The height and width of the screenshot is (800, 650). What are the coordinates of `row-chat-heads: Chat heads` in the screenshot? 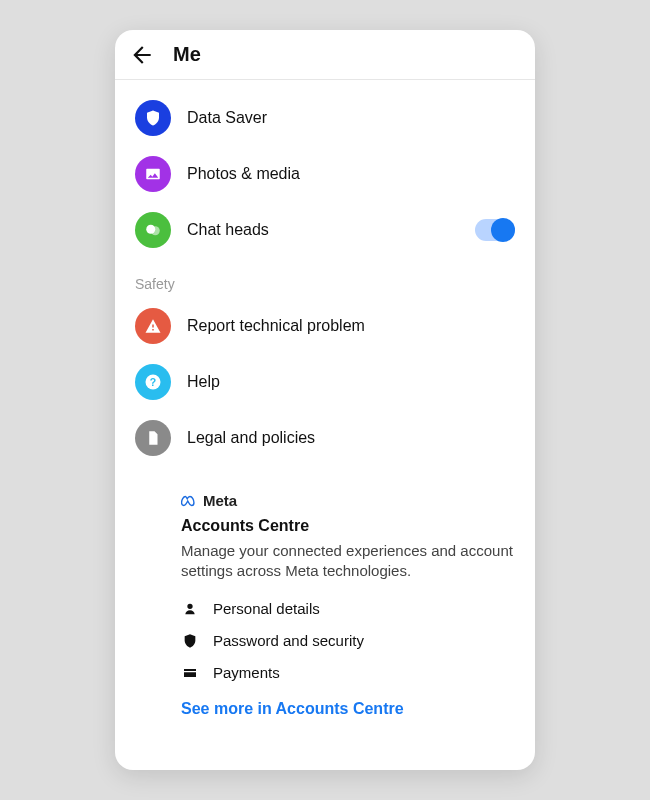 It's located at (325, 230).